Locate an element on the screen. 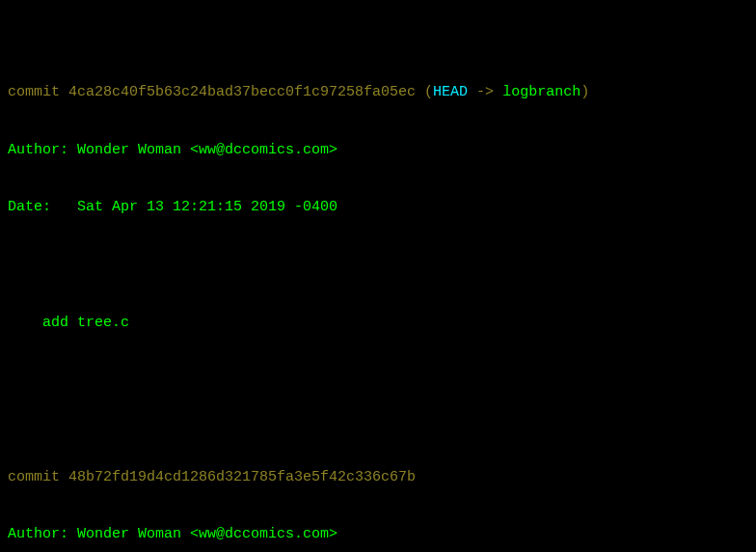 The width and height of the screenshot is (756, 552). commit-message: add tree.c is located at coordinates (378, 323).